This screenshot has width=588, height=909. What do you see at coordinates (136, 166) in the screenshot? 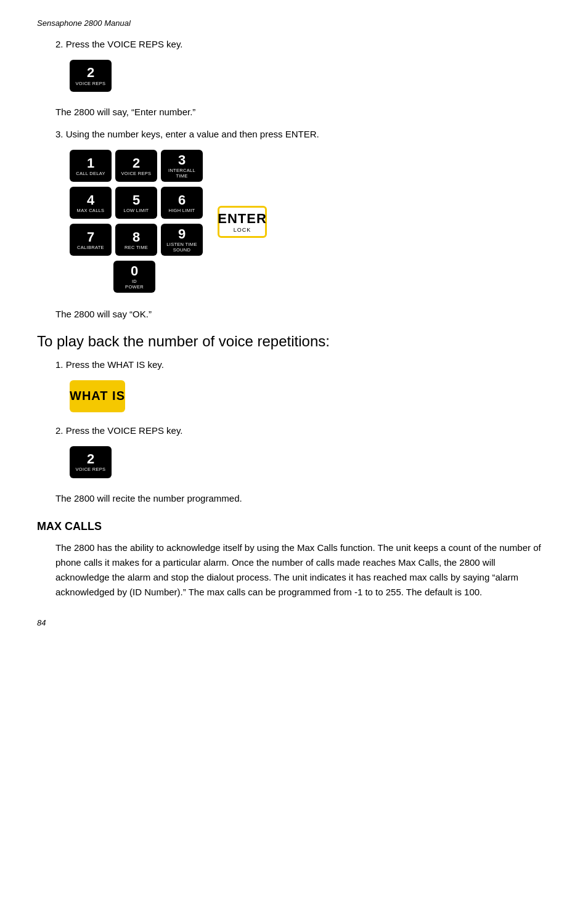
I see `keypad-row-1: 1 CALL DELAY 2 VOICE REPS 3 INTERCALL TI…` at bounding box center [136, 166].